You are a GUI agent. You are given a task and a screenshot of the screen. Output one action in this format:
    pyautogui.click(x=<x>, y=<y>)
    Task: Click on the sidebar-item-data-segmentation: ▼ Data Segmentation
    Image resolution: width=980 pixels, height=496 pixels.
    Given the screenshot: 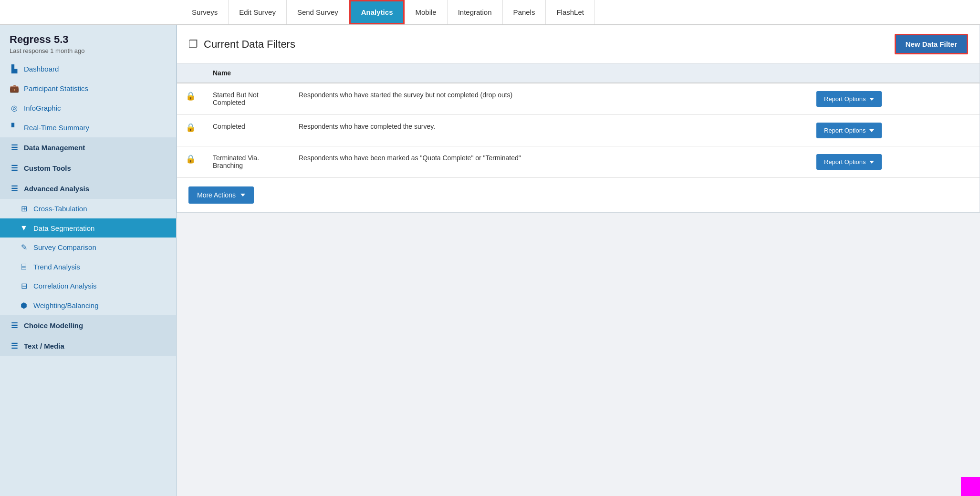 What is the action you would take?
    pyautogui.click(x=88, y=228)
    